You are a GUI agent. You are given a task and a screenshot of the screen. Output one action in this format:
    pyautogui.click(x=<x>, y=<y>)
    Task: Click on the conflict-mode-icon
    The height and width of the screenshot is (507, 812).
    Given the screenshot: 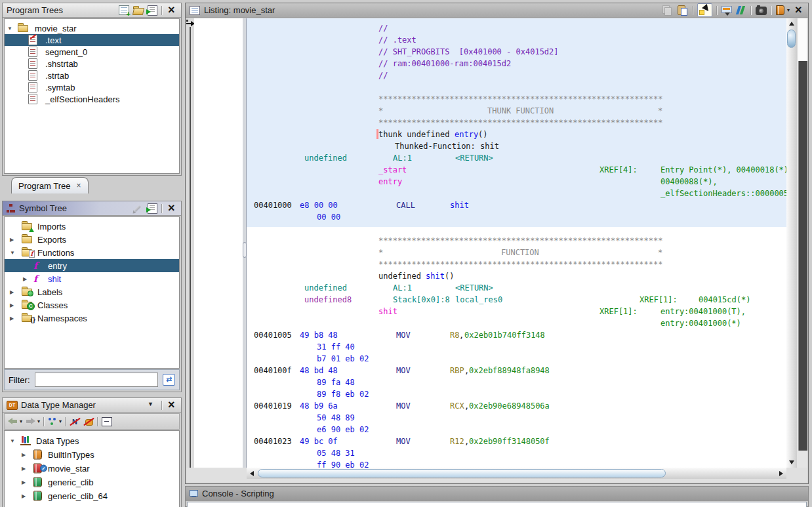 What is the action you would take?
    pyautogui.click(x=52, y=421)
    